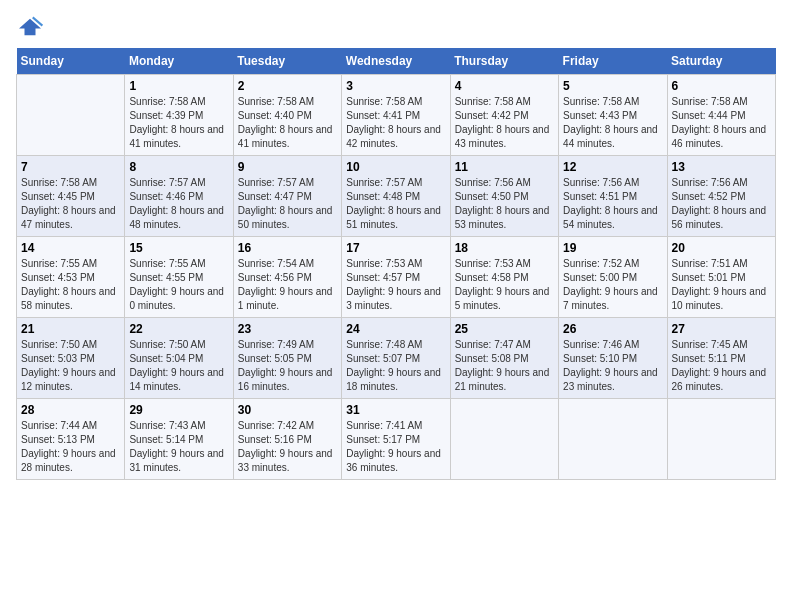  What do you see at coordinates (502, 218) in the screenshot?
I see `daylight-text: Daylight: 8 hours and 53 minutes.` at bounding box center [502, 218].